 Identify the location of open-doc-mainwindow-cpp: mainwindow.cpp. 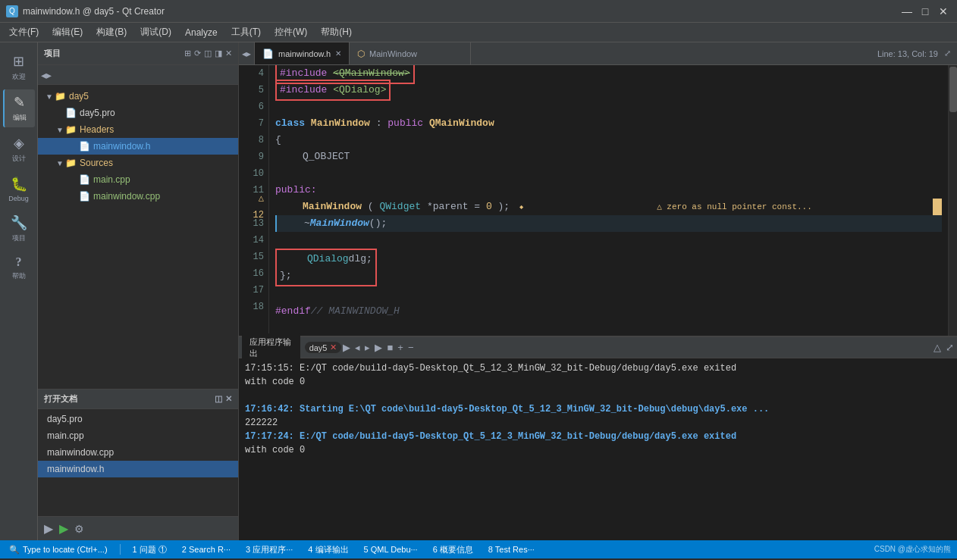
(138, 452).